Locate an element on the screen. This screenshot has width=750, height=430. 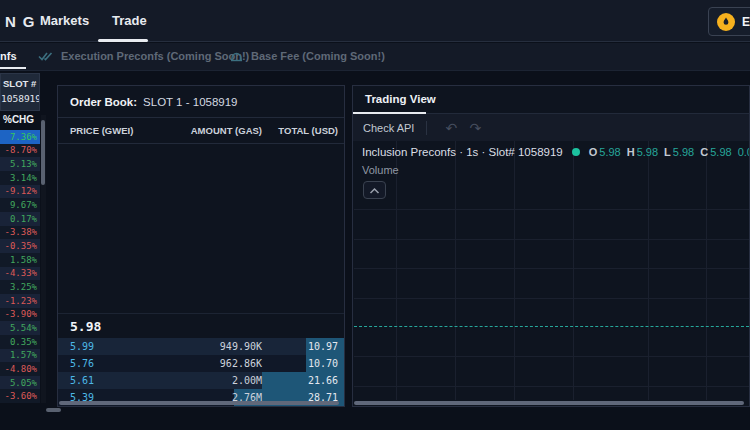
bid-amount: 962.86K is located at coordinates (211, 364).